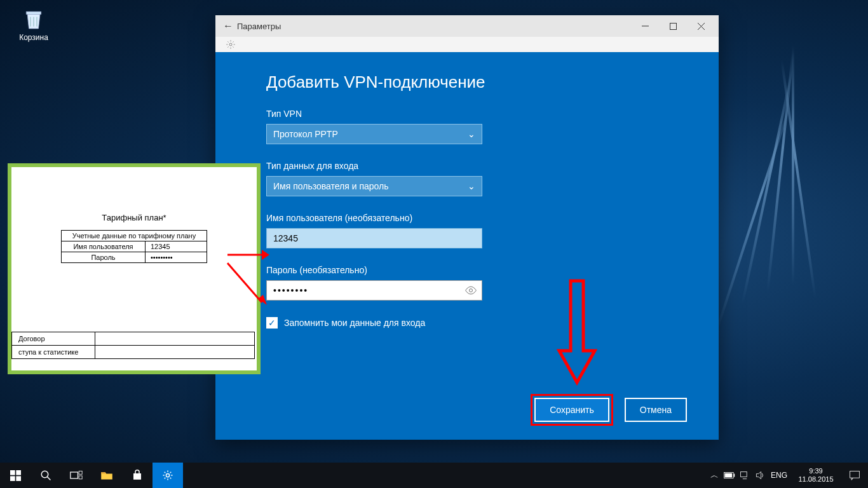  What do you see at coordinates (374, 186) in the screenshot?
I see `auth-type-select: Имя пользователя и пароль ⌄` at bounding box center [374, 186].